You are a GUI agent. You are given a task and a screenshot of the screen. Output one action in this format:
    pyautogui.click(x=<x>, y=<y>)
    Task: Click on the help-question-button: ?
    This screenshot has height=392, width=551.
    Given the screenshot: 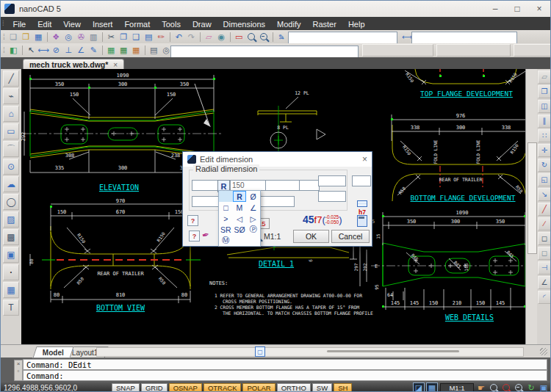 What is the action you would take?
    pyautogui.click(x=192, y=220)
    